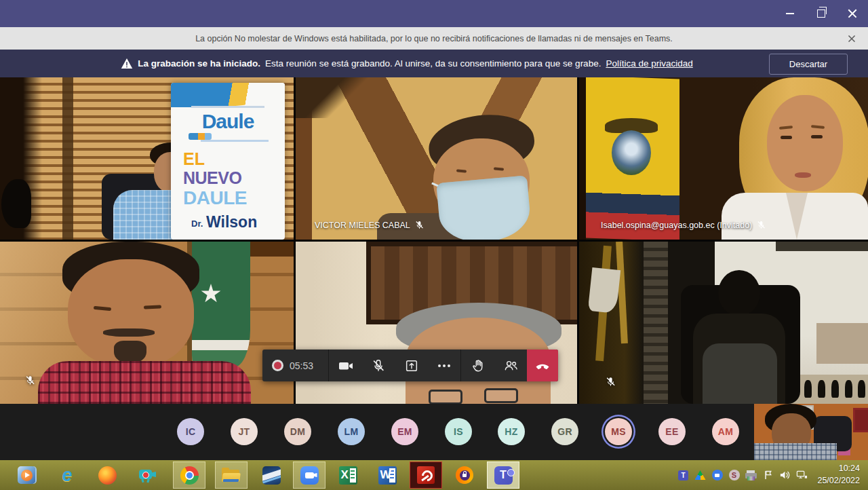 The image size is (868, 490). What do you see at coordinates (26, 475) in the screenshot?
I see `taskbar-media-player` at bounding box center [26, 475].